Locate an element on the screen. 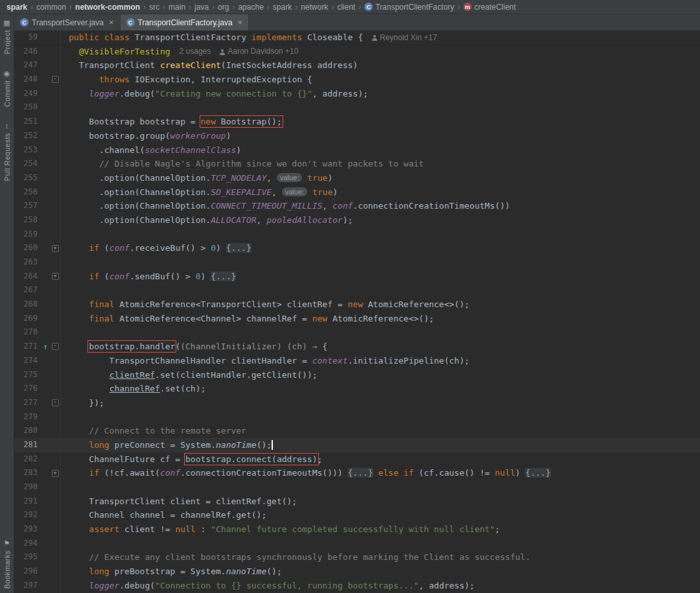  code-line: 296 long preBootstrap = System.nanoTime(… is located at coordinates (357, 572).